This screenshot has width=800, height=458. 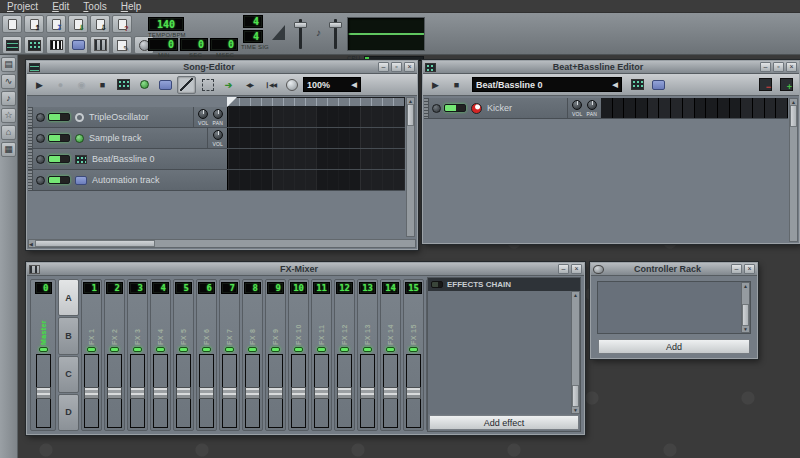 What do you see at coordinates (40, 85) in the screenshot?
I see `play-button: ▶` at bounding box center [40, 85].